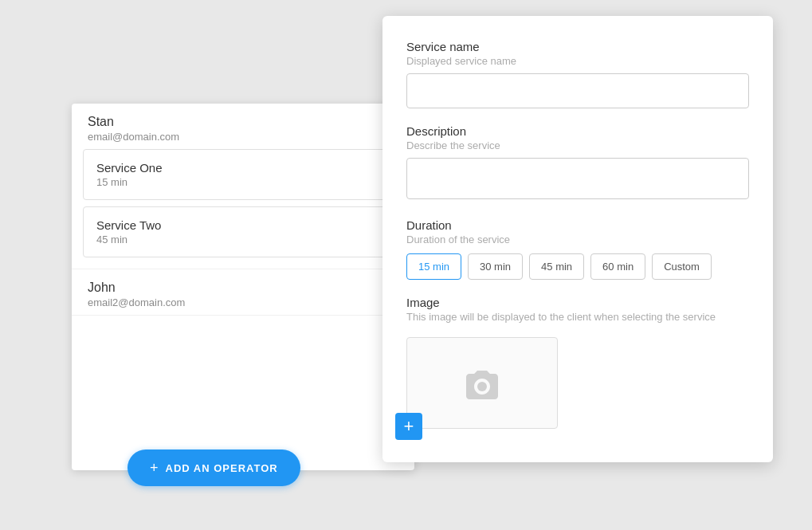 Image resolution: width=812 pixels, height=530 pixels. Describe the element at coordinates (578, 179) in the screenshot. I see `description-input` at that location.